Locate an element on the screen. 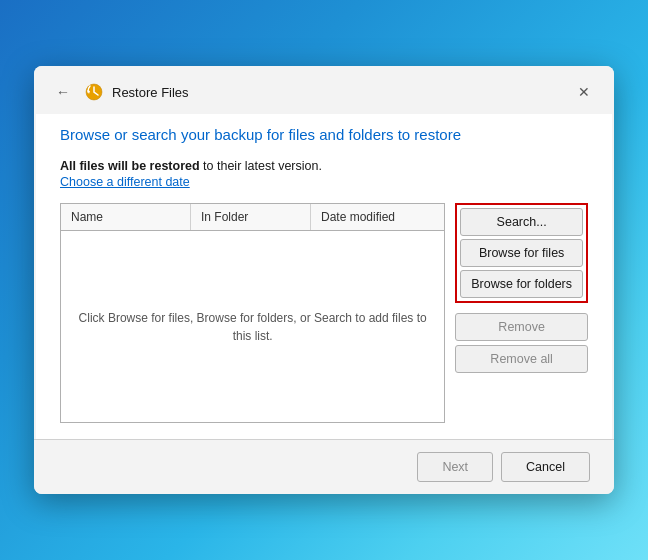  restore-icon is located at coordinates (94, 92).